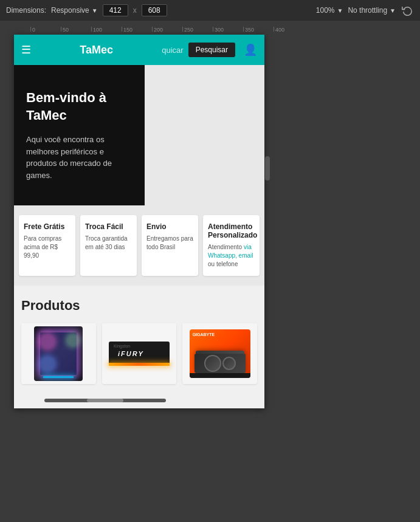 Image resolution: width=420 pixels, height=522 pixels. What do you see at coordinates (250, 50) in the screenshot?
I see `user-icon: 👤` at bounding box center [250, 50].